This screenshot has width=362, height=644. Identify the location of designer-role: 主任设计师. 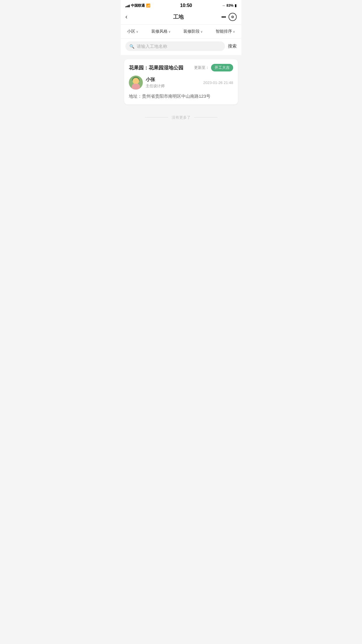
(155, 86).